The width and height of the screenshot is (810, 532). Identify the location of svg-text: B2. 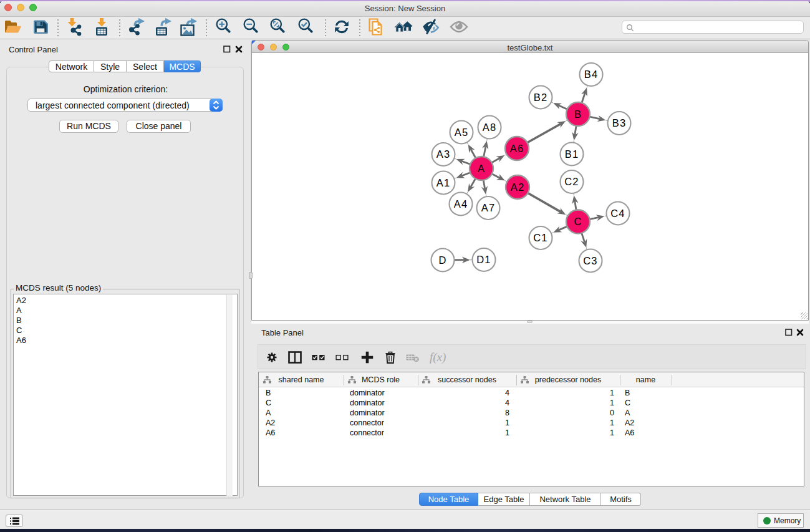
(541, 97).